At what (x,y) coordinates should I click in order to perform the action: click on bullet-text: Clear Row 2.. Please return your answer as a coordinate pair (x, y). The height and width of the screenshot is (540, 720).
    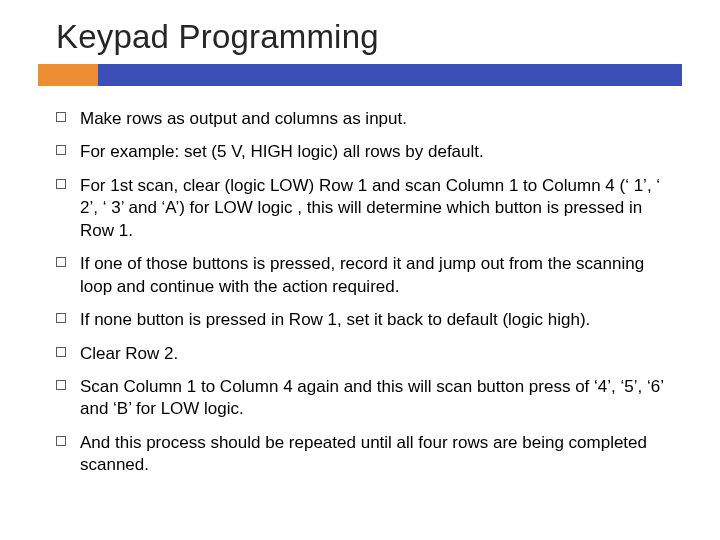
    Looking at the image, I should click on (129, 354).